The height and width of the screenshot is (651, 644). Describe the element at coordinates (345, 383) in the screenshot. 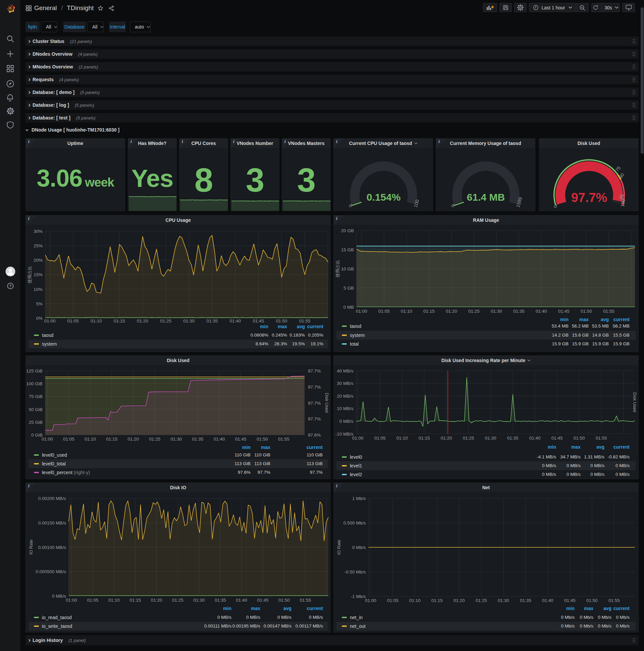

I see `svg-text: 30 MB/s` at that location.